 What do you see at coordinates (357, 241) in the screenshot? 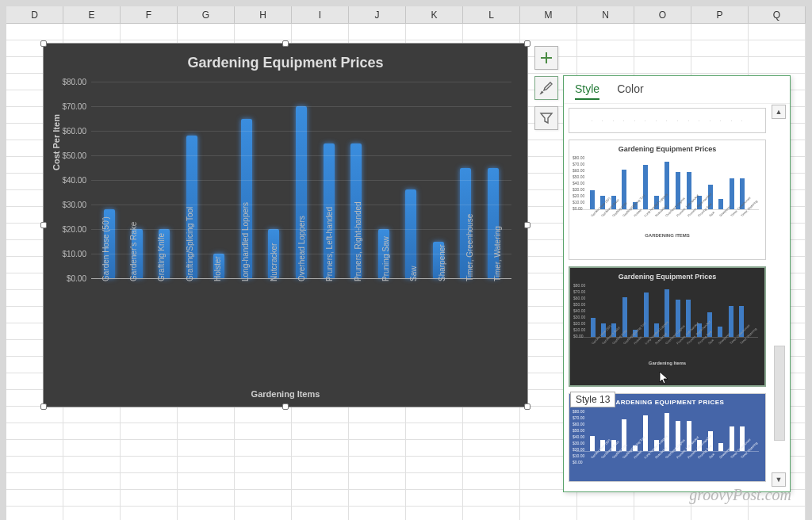
I see `x-tick-label: Pruners, Right-handed` at bounding box center [357, 241].